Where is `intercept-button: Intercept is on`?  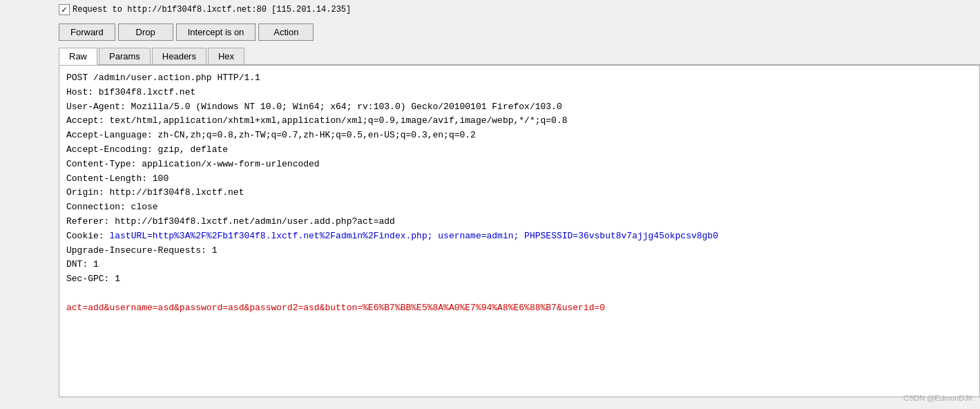 intercept-button: Intercept is on is located at coordinates (216, 32).